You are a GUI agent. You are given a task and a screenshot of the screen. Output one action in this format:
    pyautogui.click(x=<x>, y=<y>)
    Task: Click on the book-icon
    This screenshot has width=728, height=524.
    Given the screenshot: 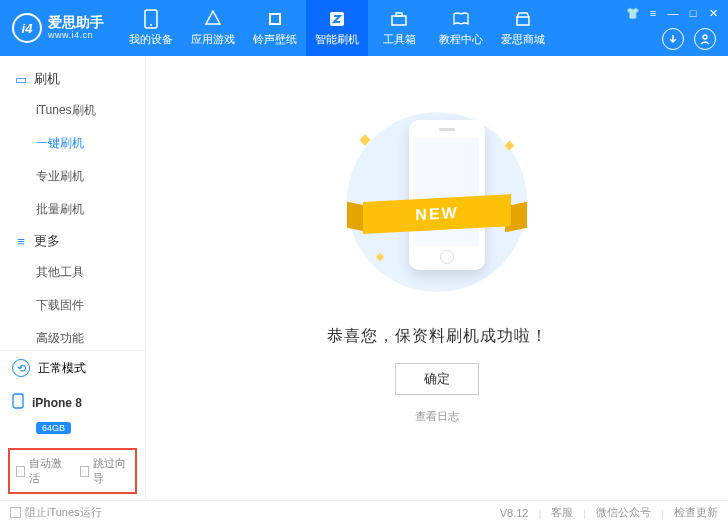 What is the action you would take?
    pyautogui.click(x=461, y=19)
    